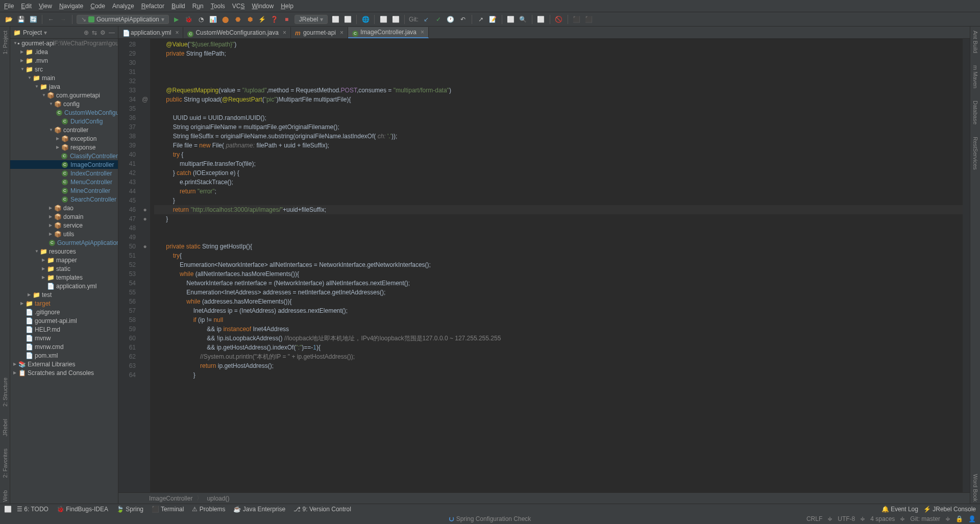 This screenshot has height=524, width=980. What do you see at coordinates (589, 19) in the screenshot?
I see `tool-icon-16: ⬛` at bounding box center [589, 19].